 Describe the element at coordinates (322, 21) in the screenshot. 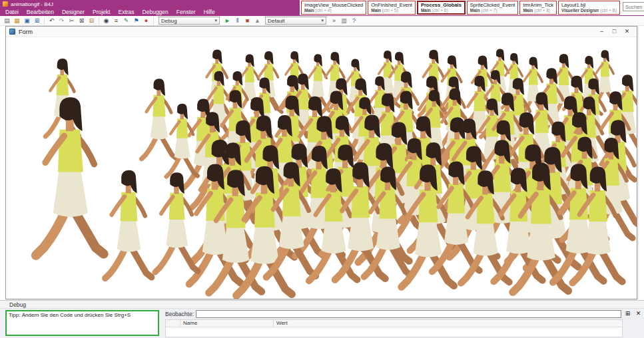

I see `toolbar: ▤▦▣⊞↶↷✂⊠⊟◉≡✎⚑●Debug▾►‖■▲Default▾»▥?` at that location.